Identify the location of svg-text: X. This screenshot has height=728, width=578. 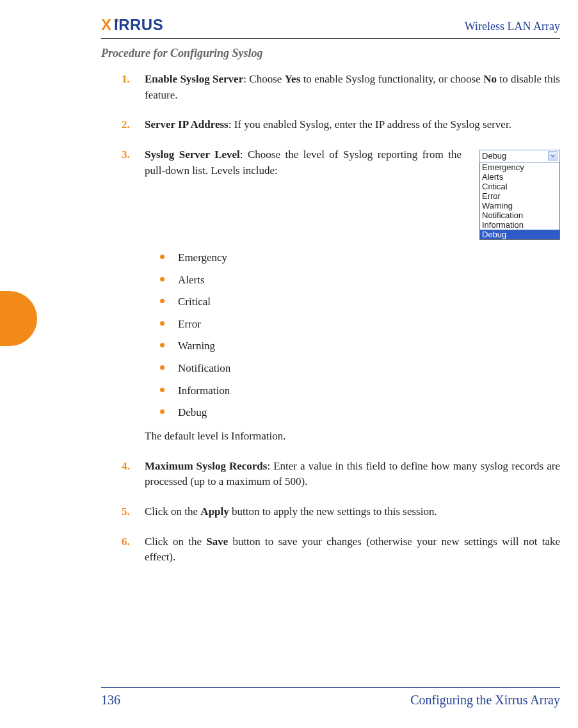
(106, 25).